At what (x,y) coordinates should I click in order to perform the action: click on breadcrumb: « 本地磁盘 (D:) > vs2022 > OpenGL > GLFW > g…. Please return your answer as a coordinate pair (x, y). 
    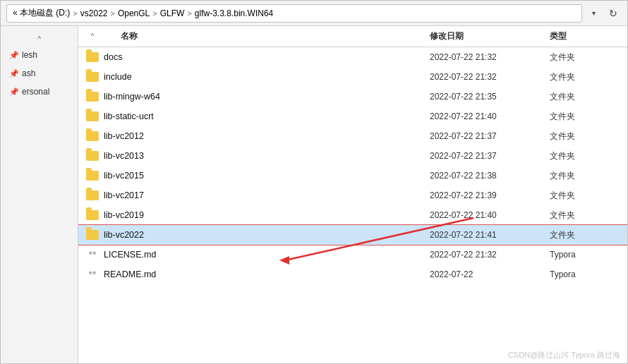
    Looking at the image, I should click on (294, 13).